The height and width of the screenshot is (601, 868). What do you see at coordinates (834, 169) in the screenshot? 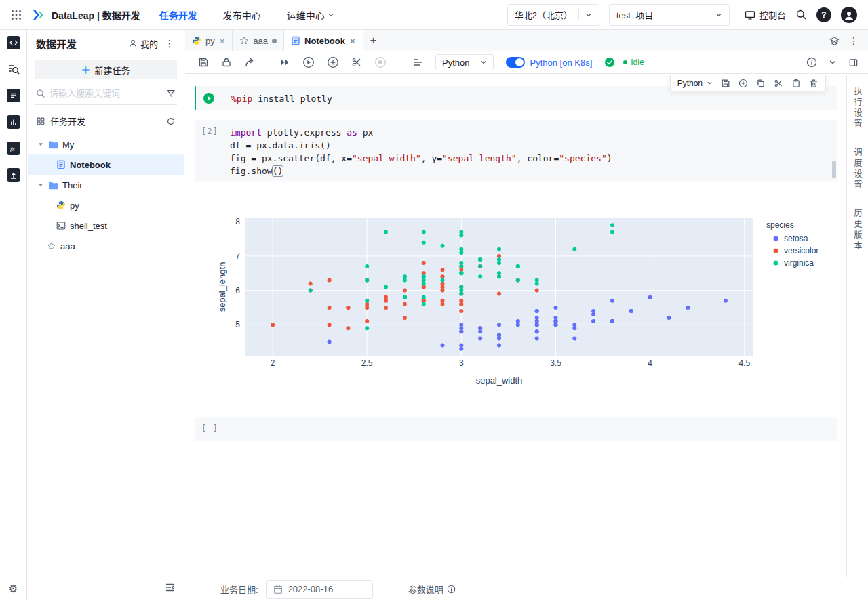
I see `cell-scrollbar` at bounding box center [834, 169].